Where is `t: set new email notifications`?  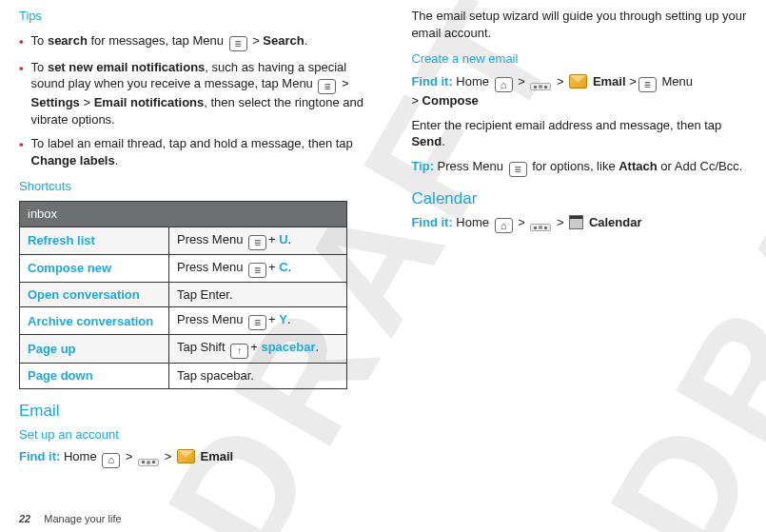
t: set new email notifications is located at coordinates (126, 67).